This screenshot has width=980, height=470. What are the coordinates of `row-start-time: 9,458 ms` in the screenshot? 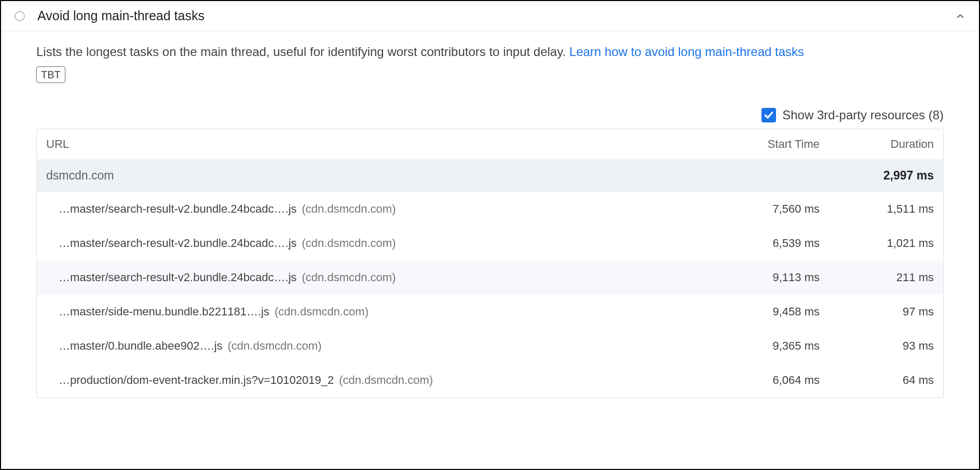 It's located at (763, 312).